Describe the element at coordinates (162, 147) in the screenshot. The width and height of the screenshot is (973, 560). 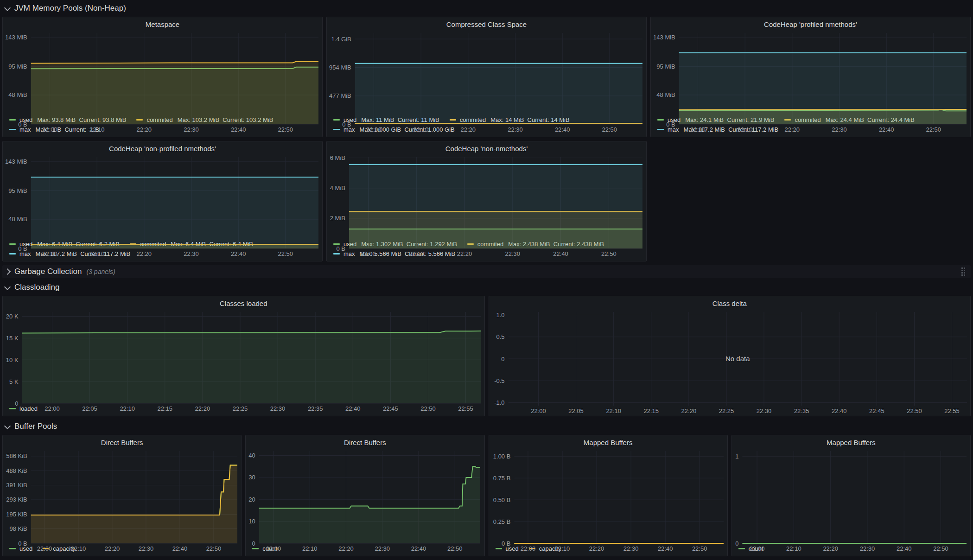
I see `panel-title: CodeHeap 'non-profiled nmethods'` at that location.